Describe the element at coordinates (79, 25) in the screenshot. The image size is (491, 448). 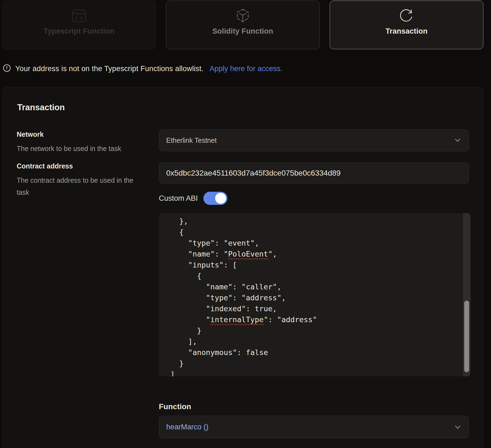
I see `tab-typescript-function: Typescript Function` at that location.